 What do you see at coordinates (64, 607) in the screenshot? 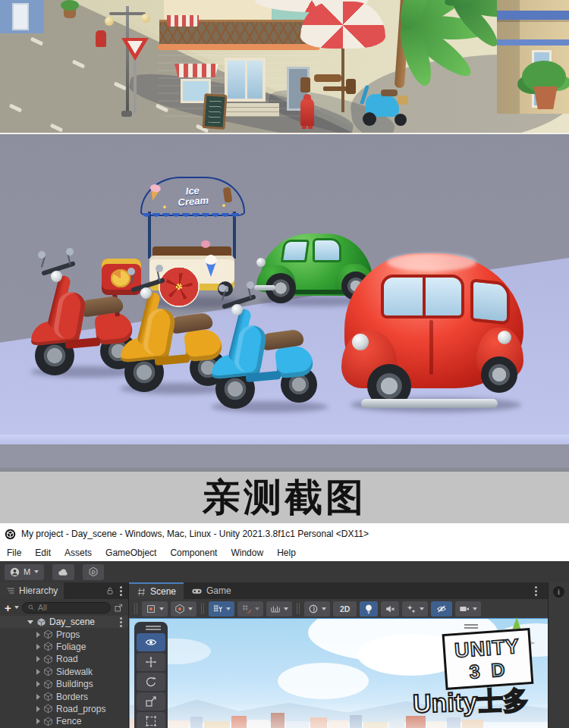
I see `hierarchy-search-row: + All` at bounding box center [64, 607].